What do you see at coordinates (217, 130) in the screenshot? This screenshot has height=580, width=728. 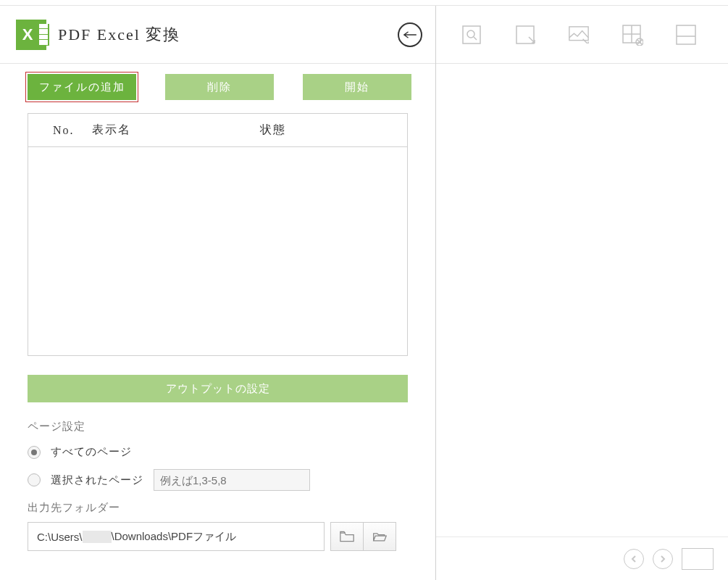 I see `table-header: No. 表示名 状態` at bounding box center [217, 130].